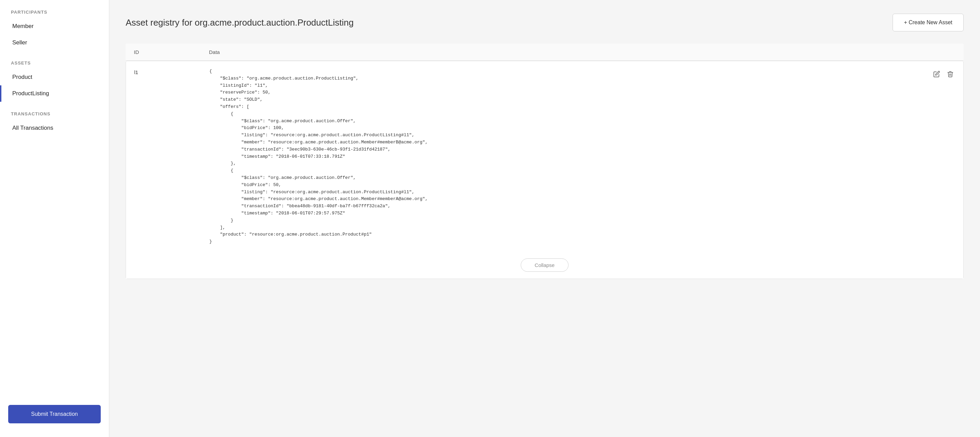  I want to click on collapse-button: Collapse, so click(545, 265).